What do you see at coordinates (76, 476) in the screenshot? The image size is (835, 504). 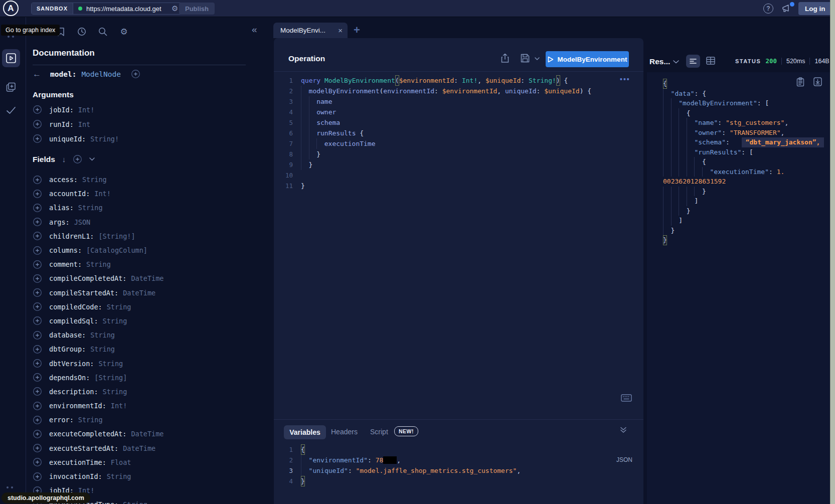 I see `field-name: invocationId:` at bounding box center [76, 476].